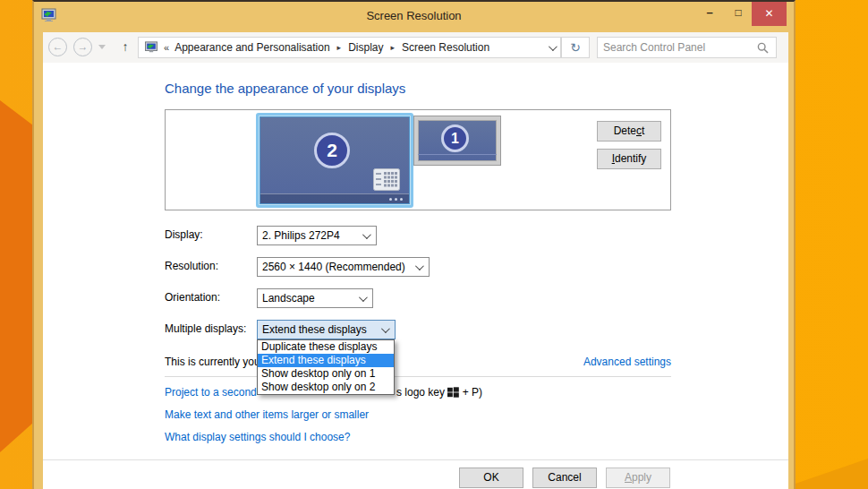 Image resolution: width=868 pixels, height=489 pixels. Describe the element at coordinates (457, 154) in the screenshot. I see `monitor-1-bezel-line` at that location.